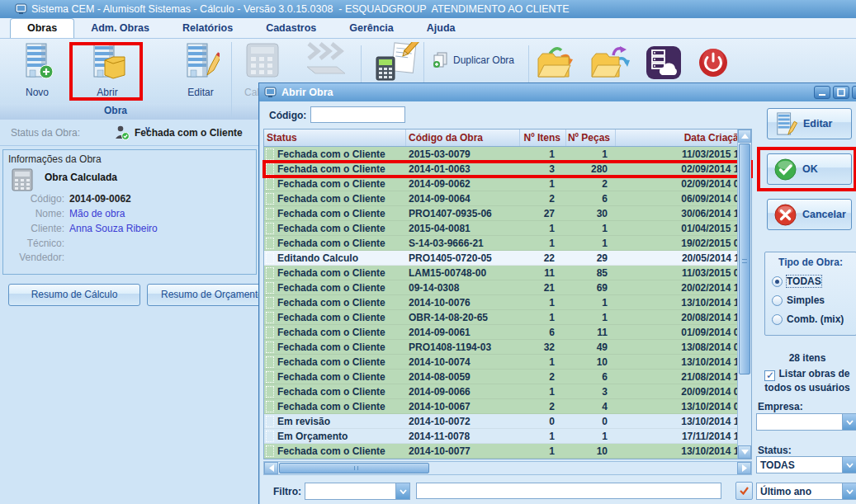 The height and width of the screenshot is (504, 856). What do you see at coordinates (786, 170) in the screenshot?
I see `check-circle-icon` at bounding box center [786, 170].